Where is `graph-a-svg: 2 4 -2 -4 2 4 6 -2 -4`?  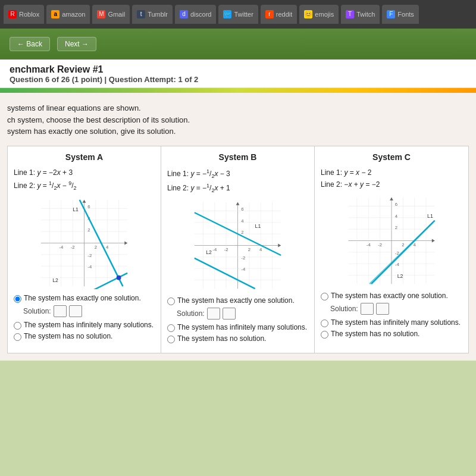
graph-a-svg: 2 4 -2 -4 2 4 6 -2 -4 is located at coordinates (84, 243).